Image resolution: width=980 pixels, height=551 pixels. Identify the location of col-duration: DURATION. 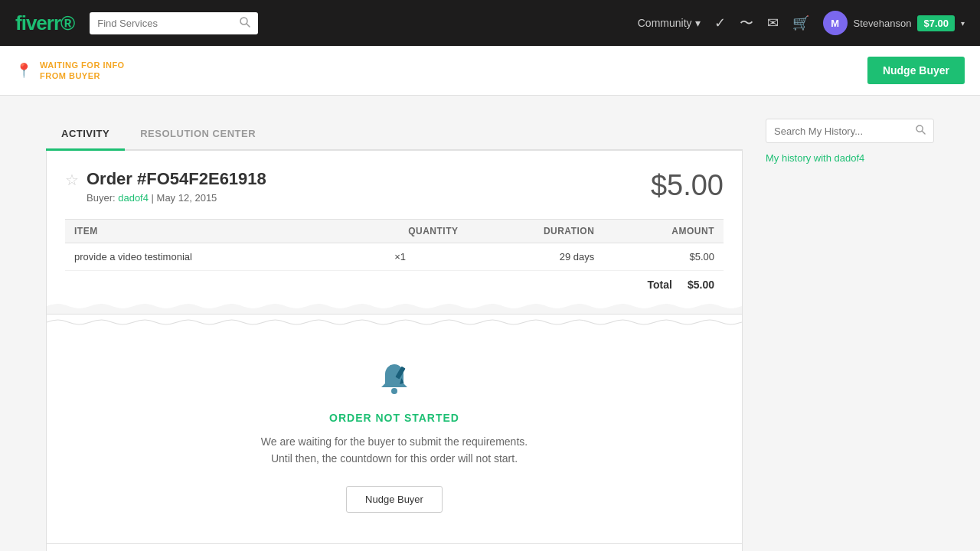
(536, 231).